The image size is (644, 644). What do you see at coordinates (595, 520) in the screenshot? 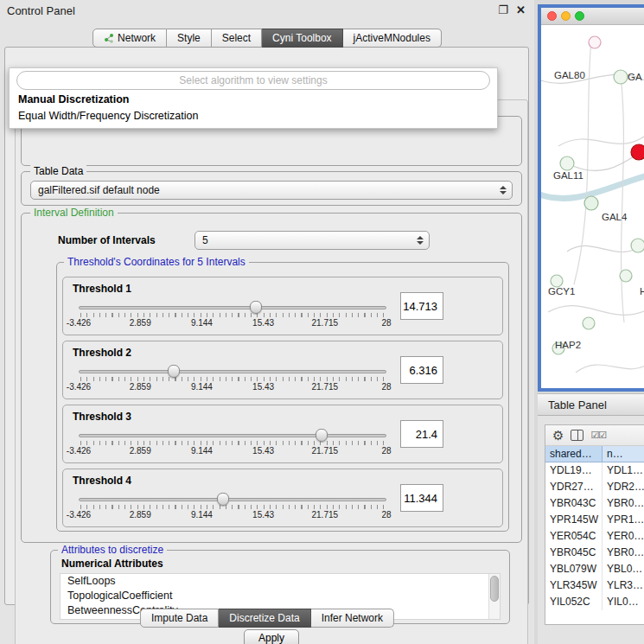
I see `table-row: YPR145WYPR1…` at bounding box center [595, 520].